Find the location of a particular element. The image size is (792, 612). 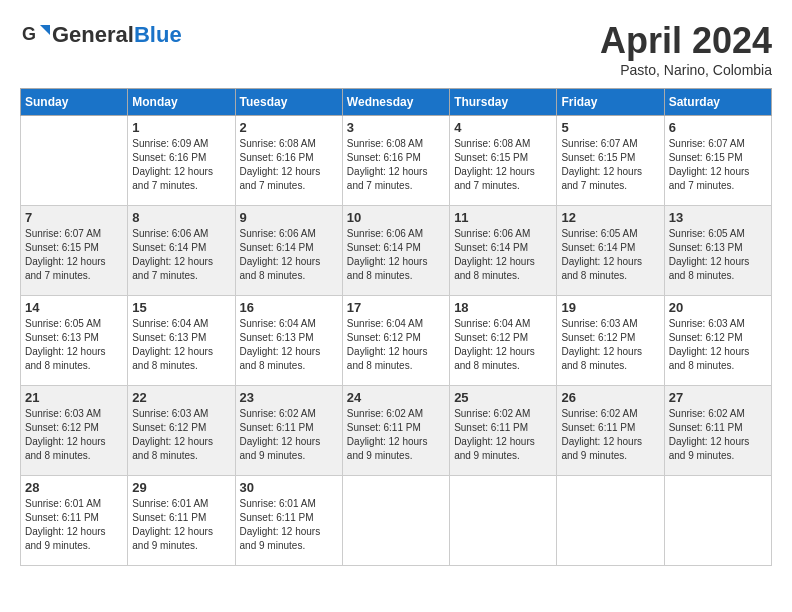

day-info: Sunrise: 6:09 AM Sunset: 6:16 PM Dayligh… is located at coordinates (181, 165).